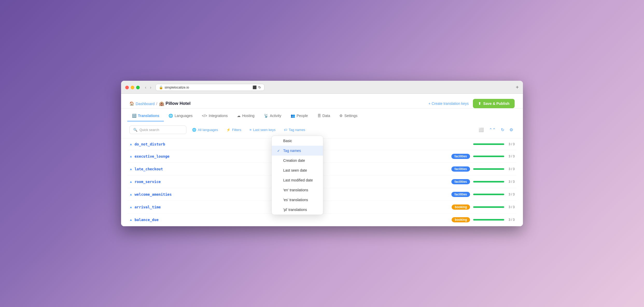 This screenshot has height=307, width=644. I want to click on toolbar-right: ⬜ ⌃⌃ ↻ ⚙, so click(496, 130).